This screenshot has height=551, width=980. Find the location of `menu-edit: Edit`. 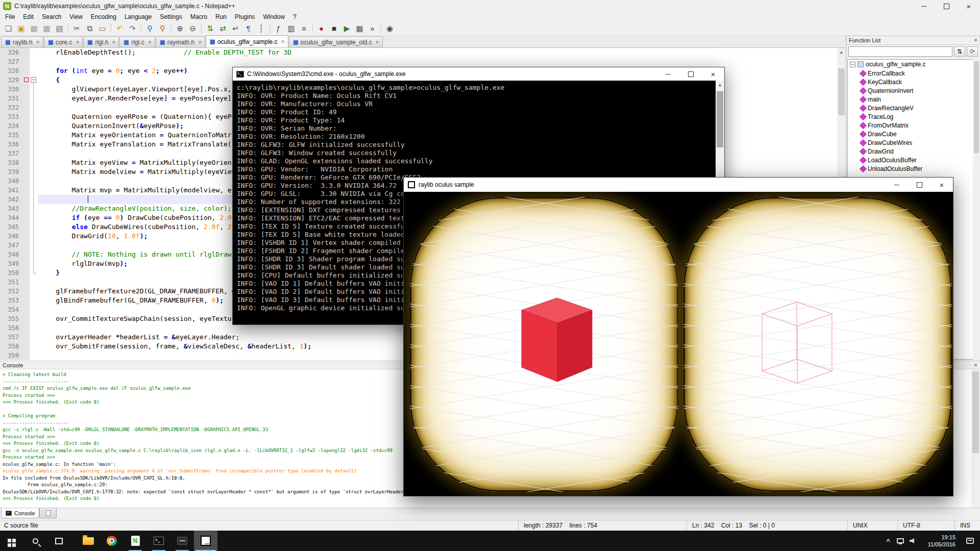

menu-edit: Edit is located at coordinates (29, 17).